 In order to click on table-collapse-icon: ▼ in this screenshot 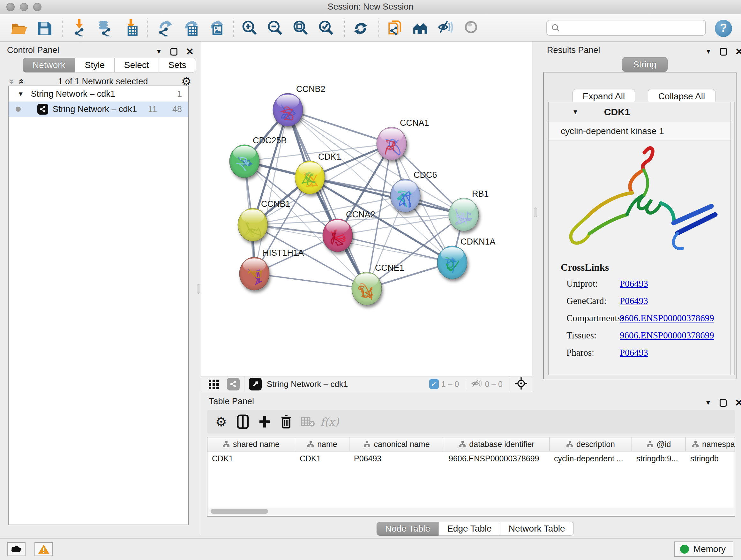, I will do `click(708, 403)`.